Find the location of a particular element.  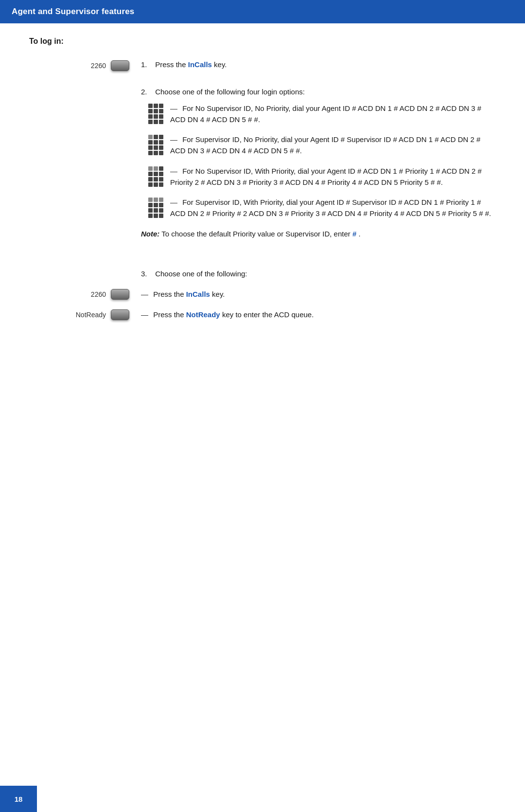

step-2-note: Note: To choose the default Priority val… is located at coordinates (318, 234).